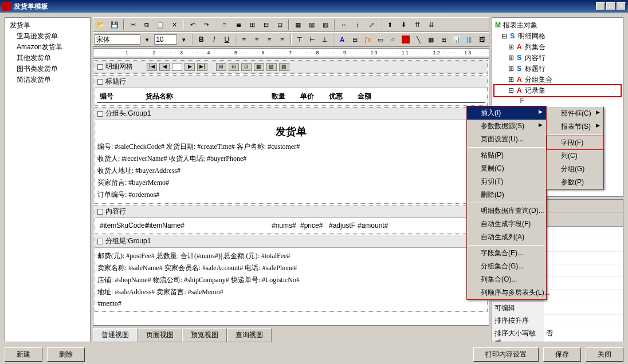 This screenshot has width=628, height=364. Describe the element at coordinates (312, 96) in the screenshot. I see `col-header: 单价` at that location.